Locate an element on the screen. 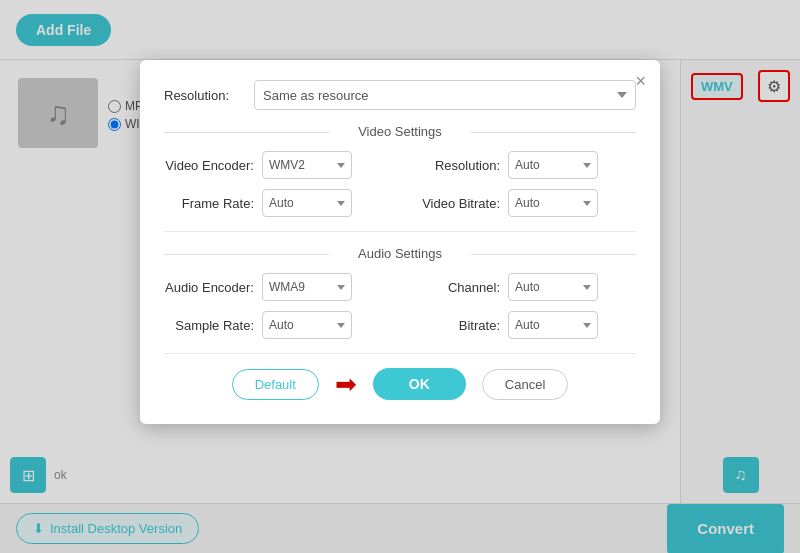 The width and height of the screenshot is (800, 553). audio-settings-header: Audio Settings is located at coordinates (400, 254).